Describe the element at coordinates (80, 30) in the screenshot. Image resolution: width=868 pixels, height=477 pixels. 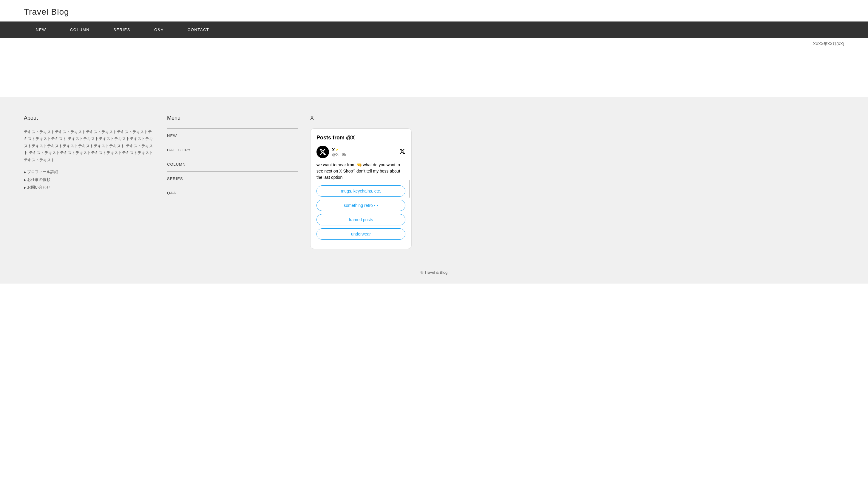
I see `nav-item-column: COLUMN` at that location.